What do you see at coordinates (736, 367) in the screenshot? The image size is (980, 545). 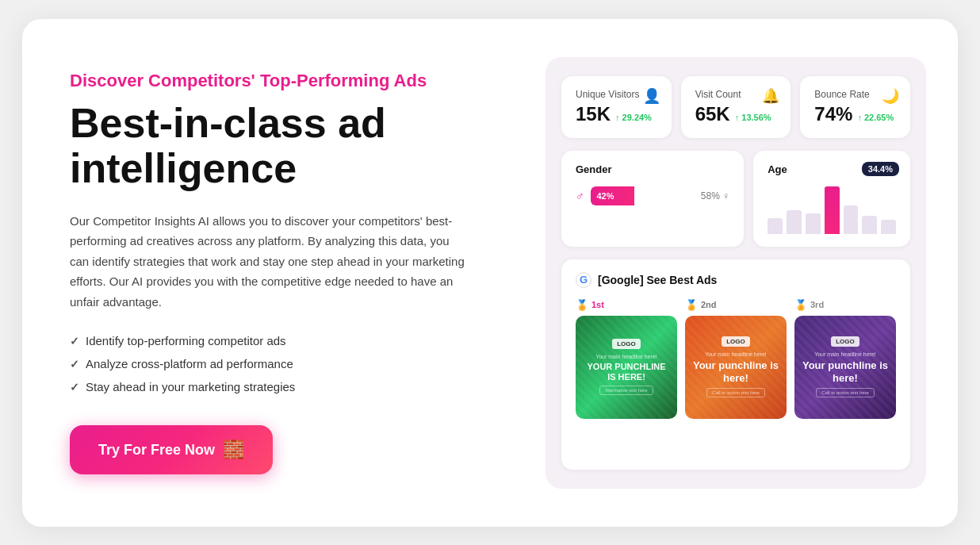 I see `ad-thumbnail-2: LOGO Your main headline here! Your punch…` at bounding box center [736, 367].